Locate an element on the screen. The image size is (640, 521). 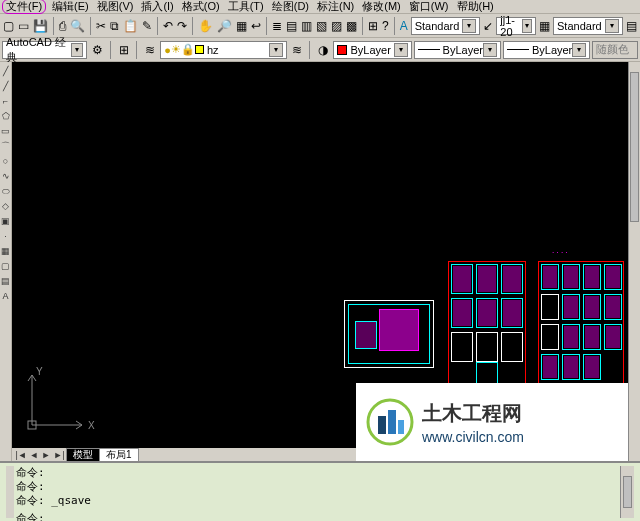
cmd-scrollbar is located at coordinates (627, 492).